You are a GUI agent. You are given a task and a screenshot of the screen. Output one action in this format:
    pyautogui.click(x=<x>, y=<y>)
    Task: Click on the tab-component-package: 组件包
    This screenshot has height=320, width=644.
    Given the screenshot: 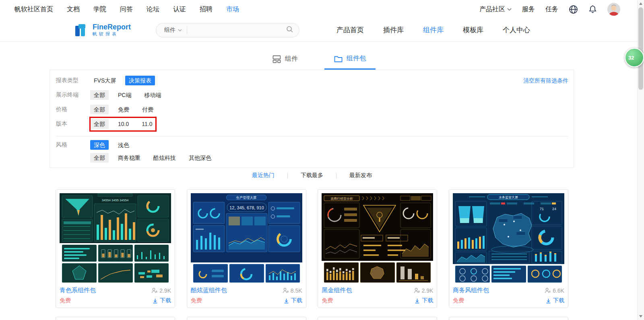 What is the action you would take?
    pyautogui.click(x=350, y=62)
    